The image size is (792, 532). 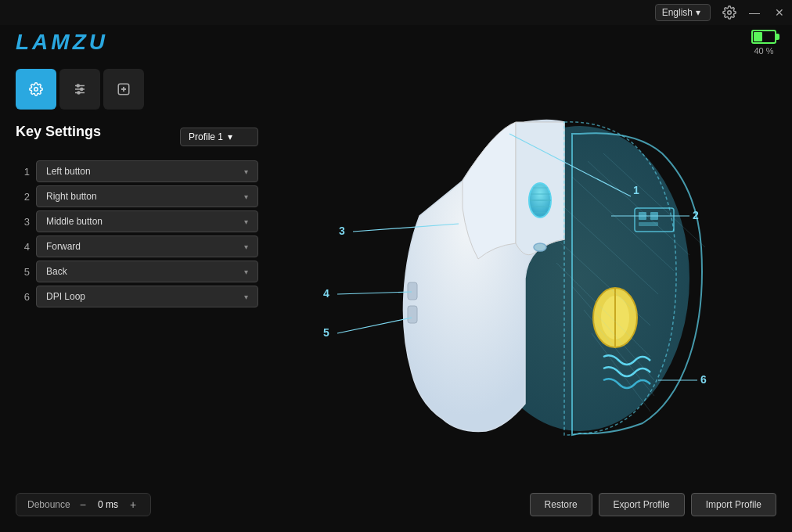 What do you see at coordinates (147, 271) in the screenshot?
I see `key-button-5: Back ▾` at bounding box center [147, 271].